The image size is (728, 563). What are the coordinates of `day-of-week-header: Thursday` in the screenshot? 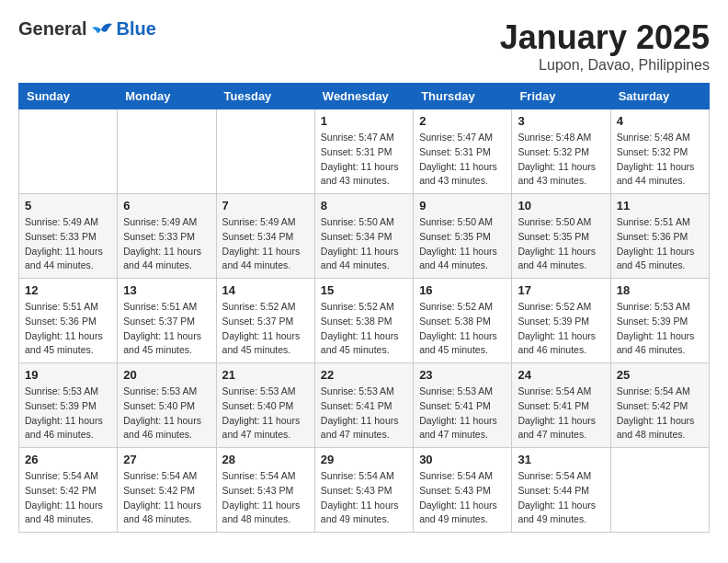 It's located at (463, 97).